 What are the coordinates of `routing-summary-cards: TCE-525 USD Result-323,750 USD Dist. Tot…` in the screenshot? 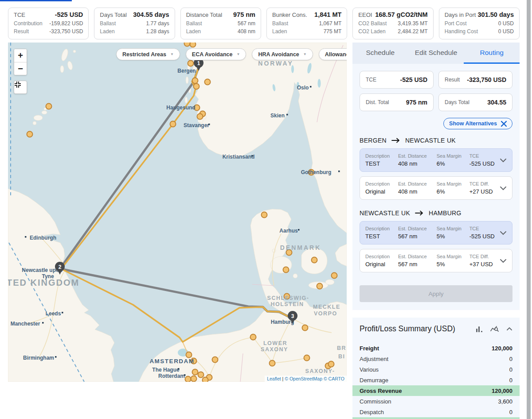 It's located at (436, 91).